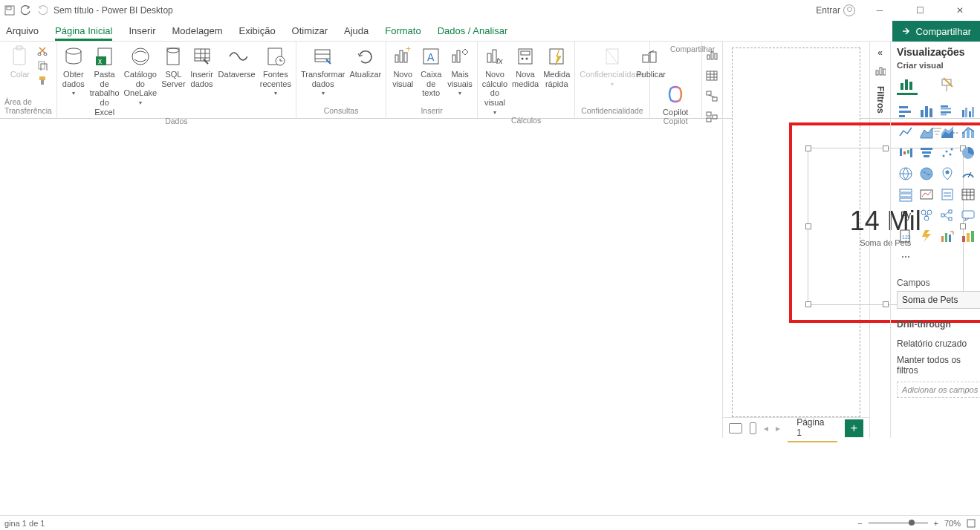 This screenshot has width=980, height=530. What do you see at coordinates (927, 215) in the screenshot?
I see `key-influencers-icon` at bounding box center [927, 215].